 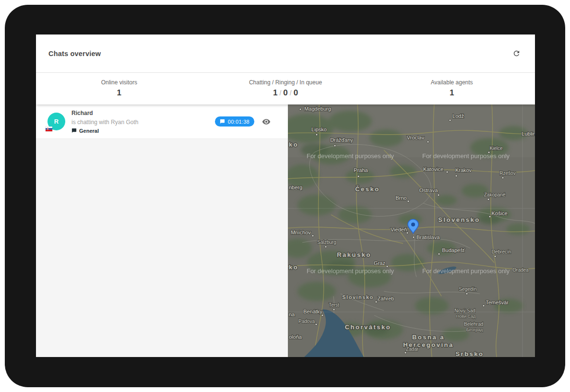 What do you see at coordinates (467, 289) in the screenshot?
I see `map-label: Segedín` at bounding box center [467, 289].